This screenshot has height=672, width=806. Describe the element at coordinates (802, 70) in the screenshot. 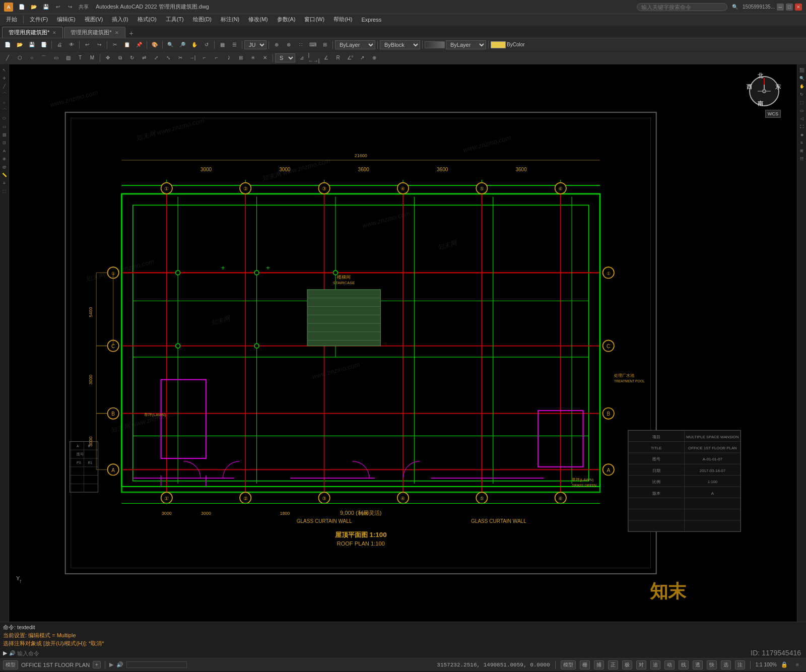

I see `rt-viewcube: ⬛` at that location.